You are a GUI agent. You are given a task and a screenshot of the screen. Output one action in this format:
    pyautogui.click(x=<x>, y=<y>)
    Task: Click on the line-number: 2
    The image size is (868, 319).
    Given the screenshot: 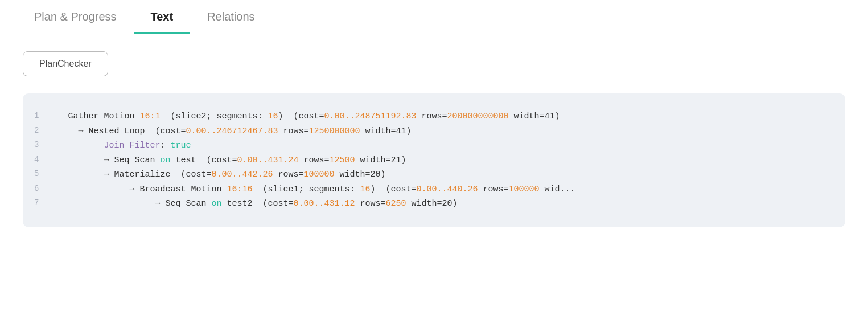 What is the action you would take?
    pyautogui.click(x=40, y=132)
    